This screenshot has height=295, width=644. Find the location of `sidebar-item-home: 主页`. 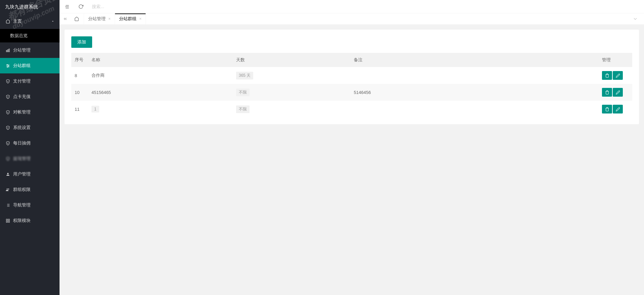

sidebar-item-home: 主页 is located at coordinates (30, 21).